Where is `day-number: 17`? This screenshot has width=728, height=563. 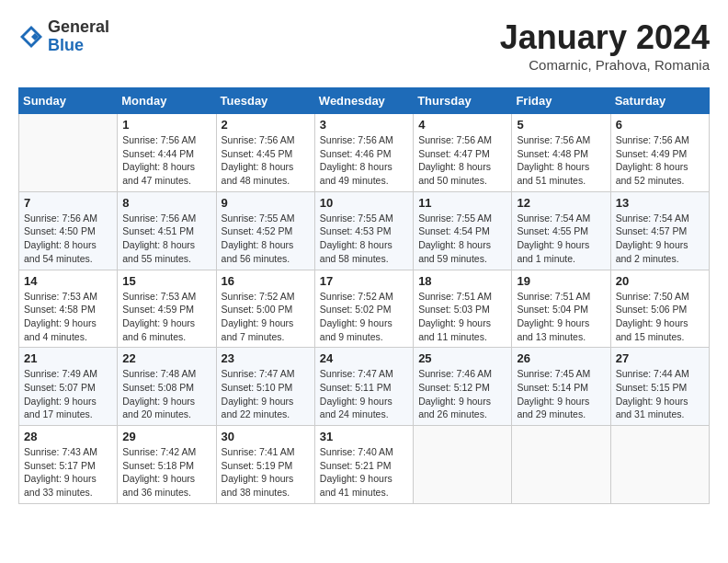 day-number: 17 is located at coordinates (364, 282).